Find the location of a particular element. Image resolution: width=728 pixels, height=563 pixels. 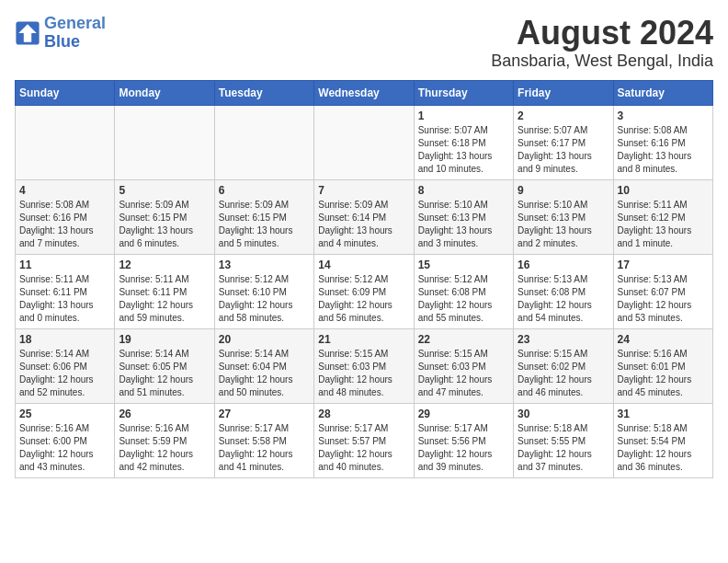

day-info: Sunrise: 5:16 AM Sunset: 5:59 PM Dayligh… is located at coordinates (164, 448).